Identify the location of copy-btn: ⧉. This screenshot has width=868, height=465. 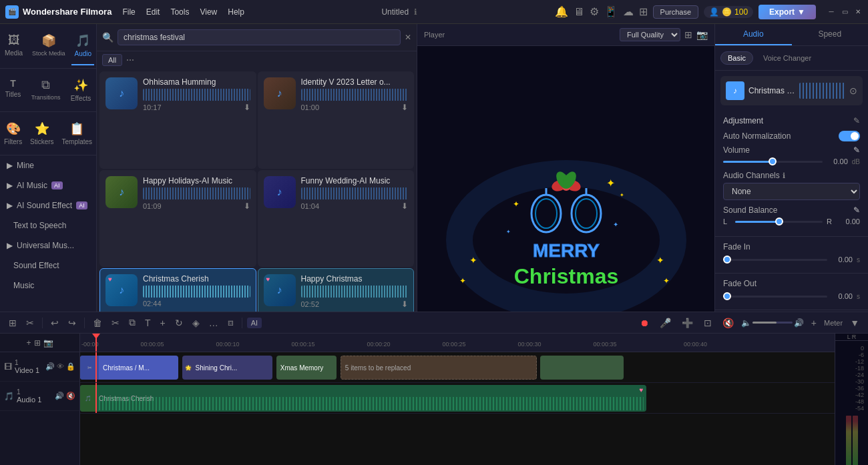
(132, 323).